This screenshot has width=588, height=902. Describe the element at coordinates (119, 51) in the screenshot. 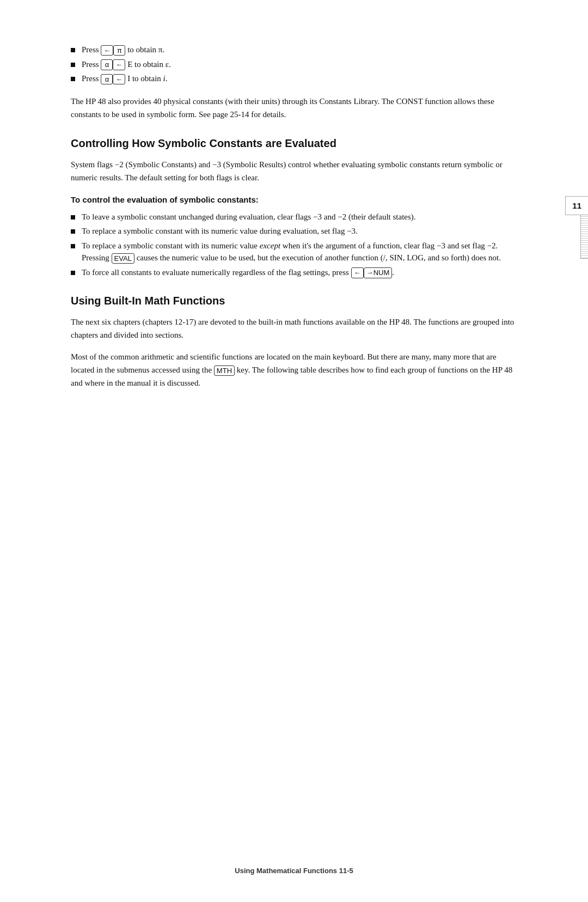

I see `pi-key: π` at that location.